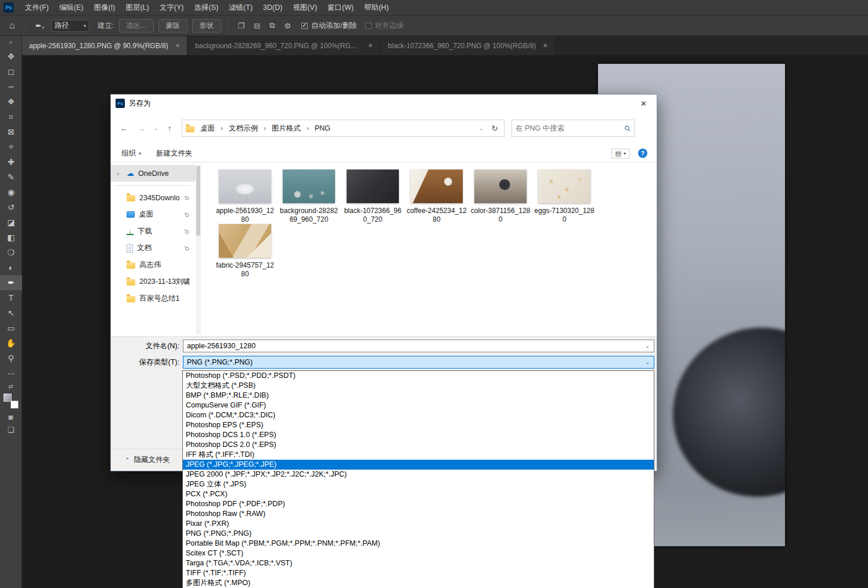 This screenshot has height=588, width=868. Describe the element at coordinates (643, 153) in the screenshot. I see `help-icon: ?` at that location.